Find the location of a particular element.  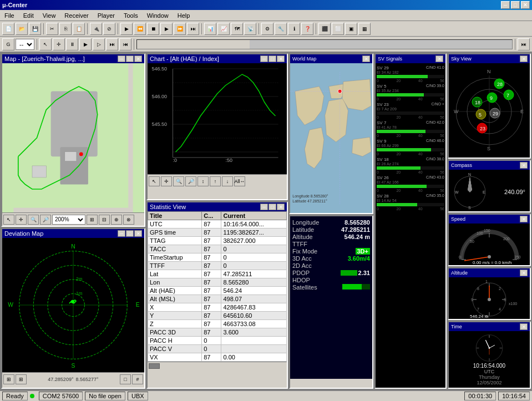

copy-button: ⎘ is located at coordinates (65, 29).